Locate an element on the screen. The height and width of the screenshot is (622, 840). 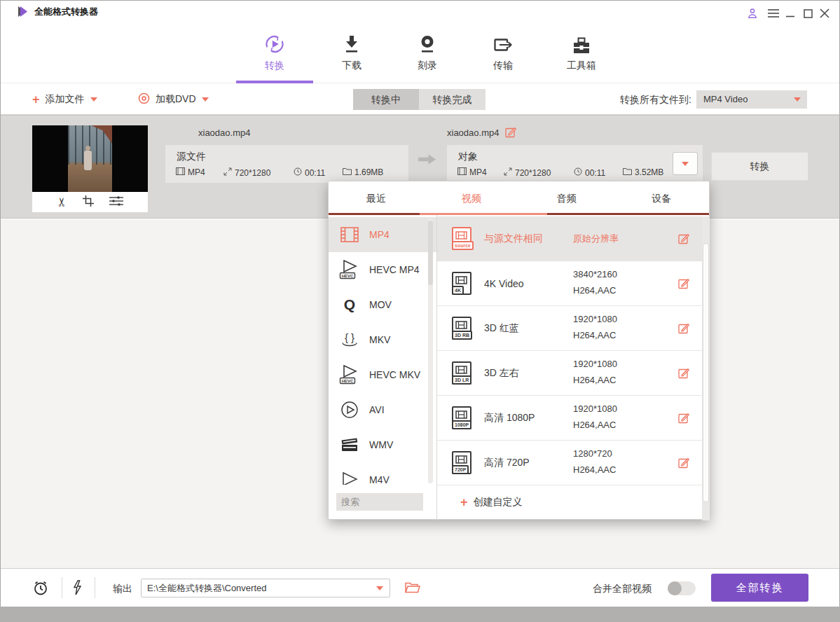
panel-tabs: 最近 视频 音频 设备 is located at coordinates (518, 198).